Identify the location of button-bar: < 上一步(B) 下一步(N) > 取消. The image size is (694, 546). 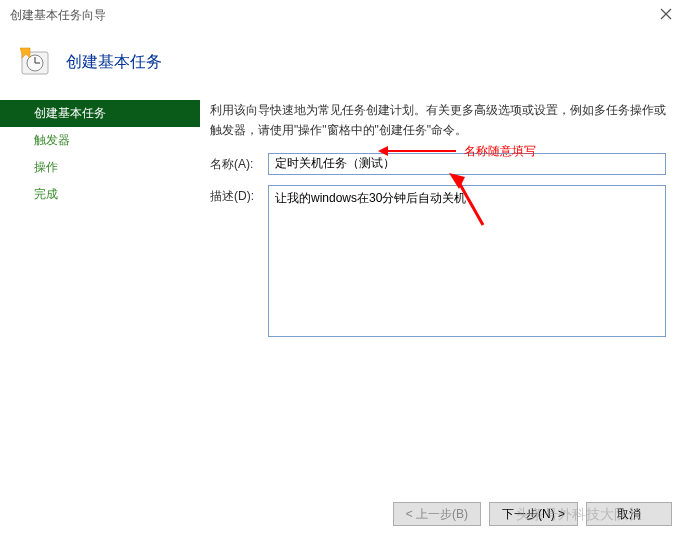
(532, 514).